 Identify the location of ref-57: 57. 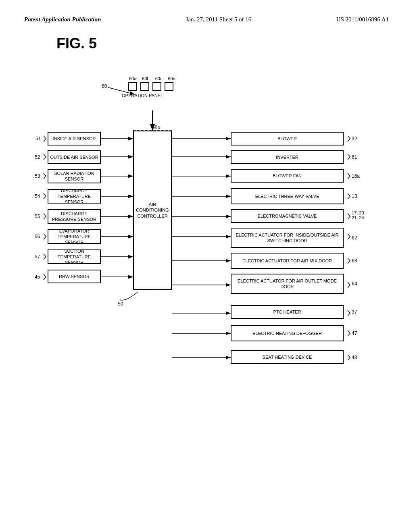
(37, 257).